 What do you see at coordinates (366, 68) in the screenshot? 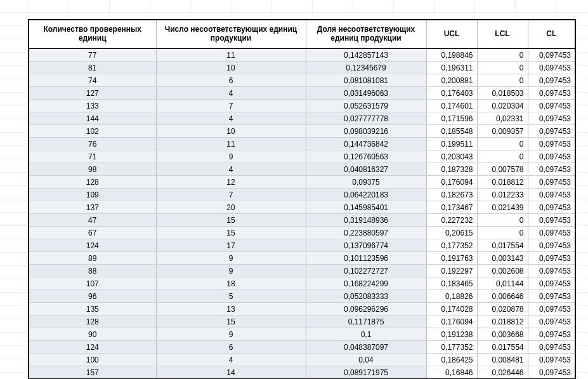
I see `cell-nonconforming-share: 0,12345679` at bounding box center [366, 68].